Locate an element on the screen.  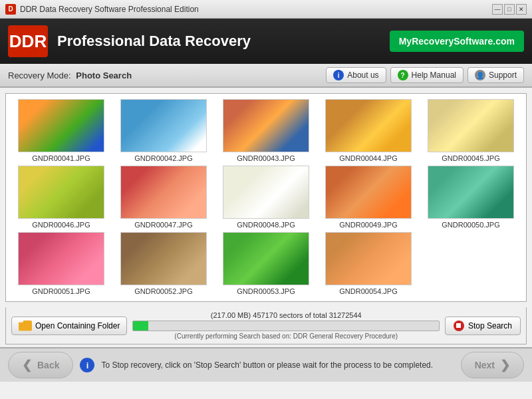
photo-filename: GNDR00050.JPG is located at coordinates (471, 225).